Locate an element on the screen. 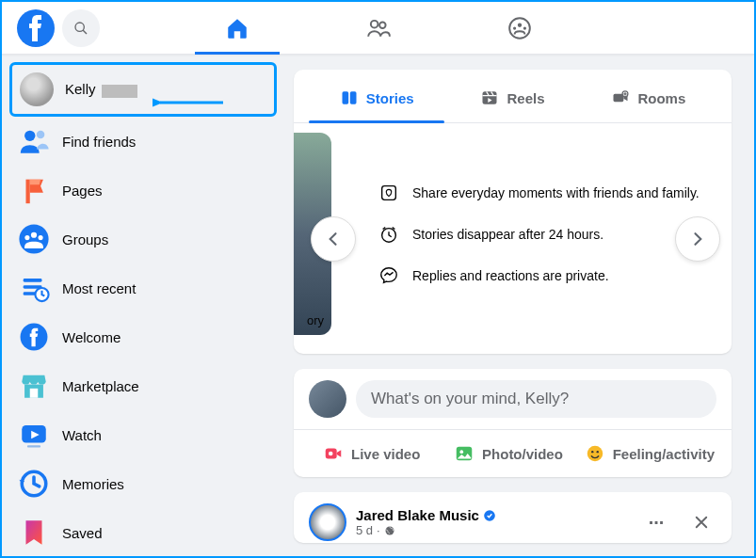 Image resolution: width=756 pixels, height=558 pixels. facebook-logo is located at coordinates (36, 28).